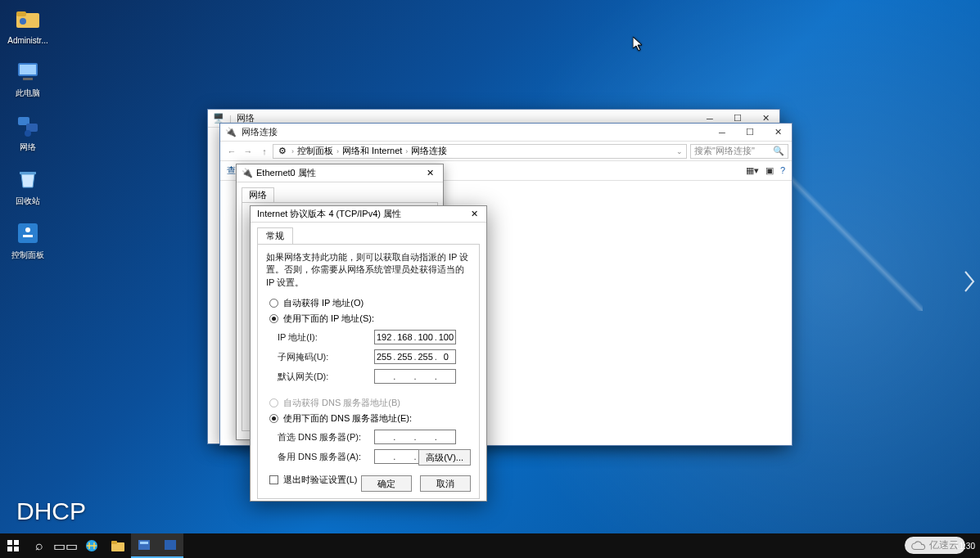 This screenshot has height=558, width=980. What do you see at coordinates (118, 546) in the screenshot?
I see `folder-icon` at bounding box center [118, 546].